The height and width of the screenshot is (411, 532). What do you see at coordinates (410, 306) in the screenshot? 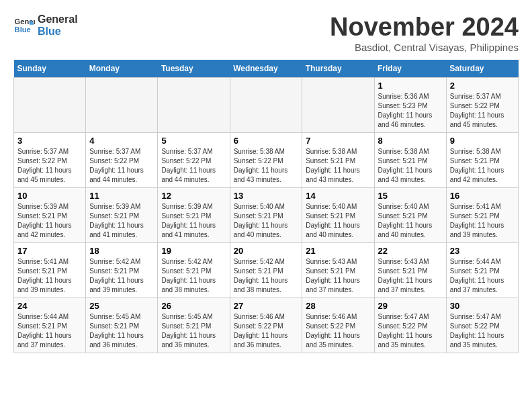
I see `day-number: 29` at bounding box center [410, 306].